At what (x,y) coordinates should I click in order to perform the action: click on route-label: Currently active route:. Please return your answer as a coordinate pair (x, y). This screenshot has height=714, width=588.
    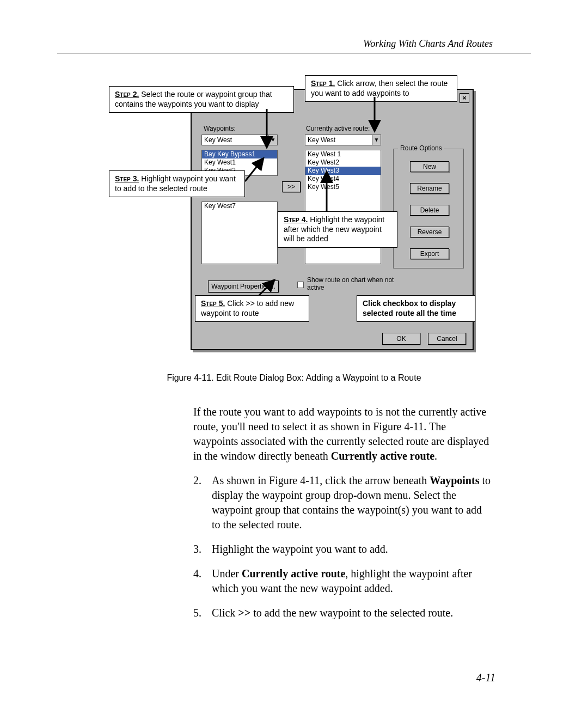
    Looking at the image, I should click on (338, 129).